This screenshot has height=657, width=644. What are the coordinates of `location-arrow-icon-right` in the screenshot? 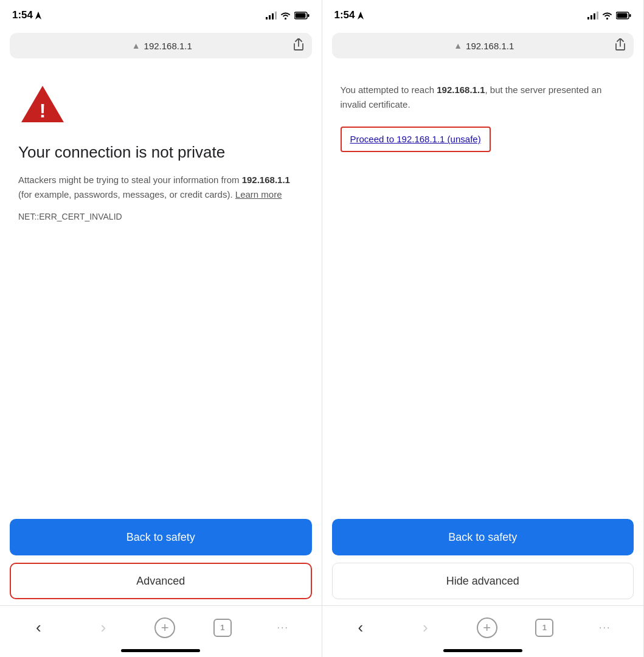 It's located at (361, 16).